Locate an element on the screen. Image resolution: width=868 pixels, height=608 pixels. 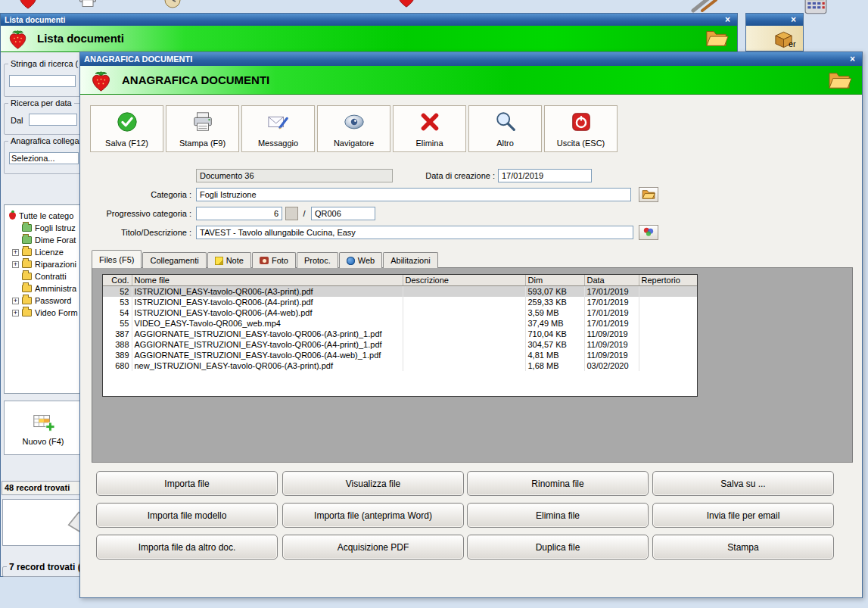
tree-item-label: Tutte le catego is located at coordinates (46, 216).